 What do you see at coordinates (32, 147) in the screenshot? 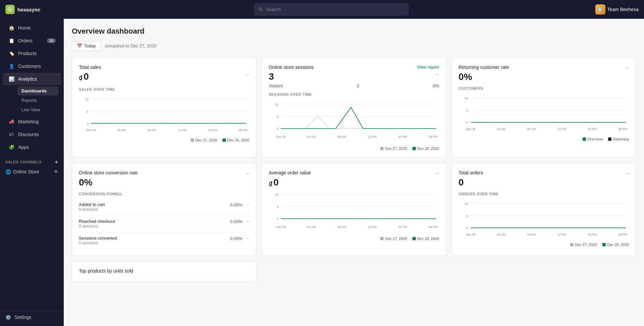
I see `sidebar-item-apps: 🧩 Apps` at bounding box center [32, 147].